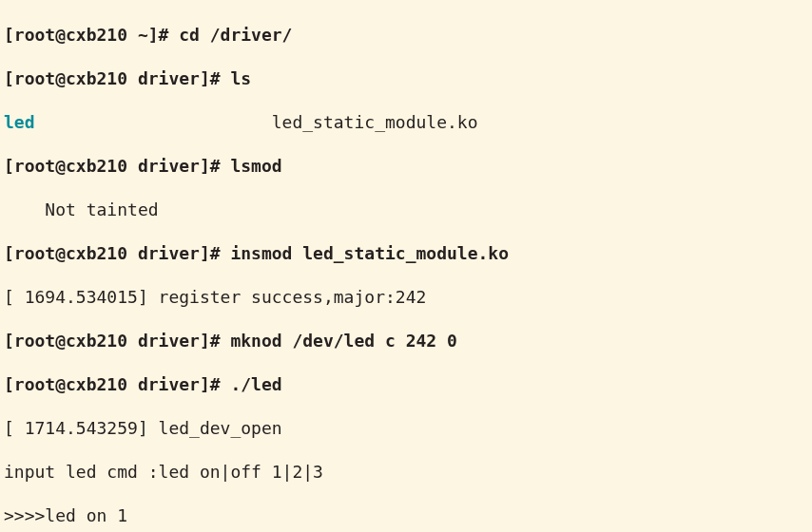 The width and height of the screenshot is (812, 532). Describe the element at coordinates (406, 296) in the screenshot. I see `kernel-log-line: [ 1694.534015] register success,major:24…` at that location.